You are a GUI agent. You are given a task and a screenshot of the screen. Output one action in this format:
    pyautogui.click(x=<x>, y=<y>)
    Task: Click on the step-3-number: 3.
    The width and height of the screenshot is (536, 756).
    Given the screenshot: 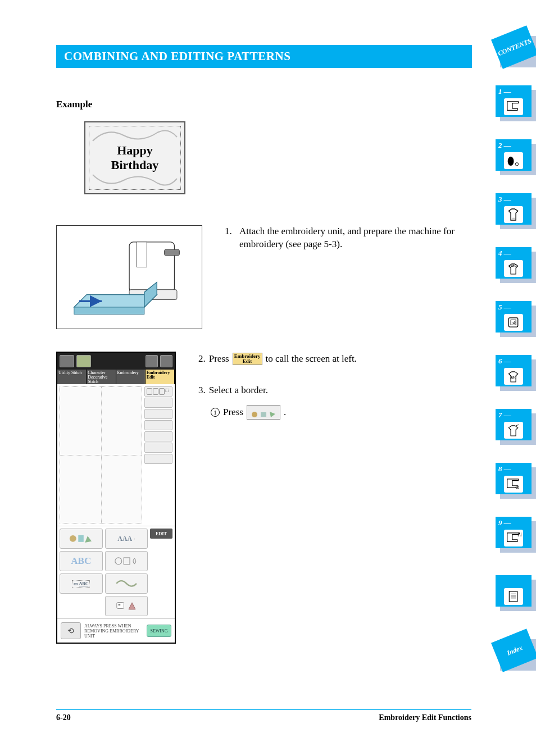 What is the action you would take?
    pyautogui.click(x=202, y=390)
    